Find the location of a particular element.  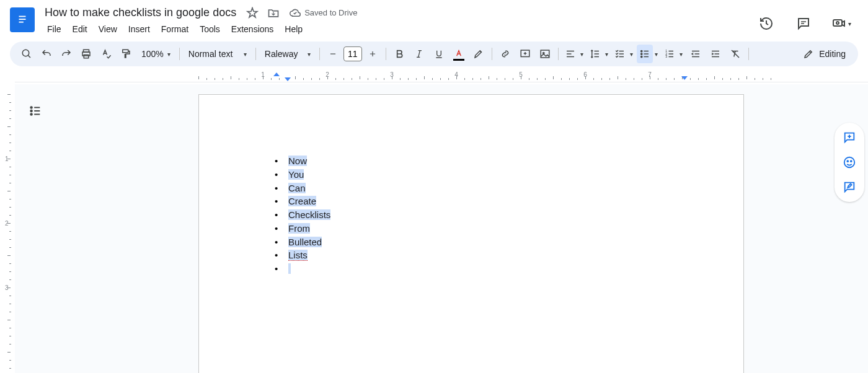

list-item-text: From is located at coordinates (299, 228).